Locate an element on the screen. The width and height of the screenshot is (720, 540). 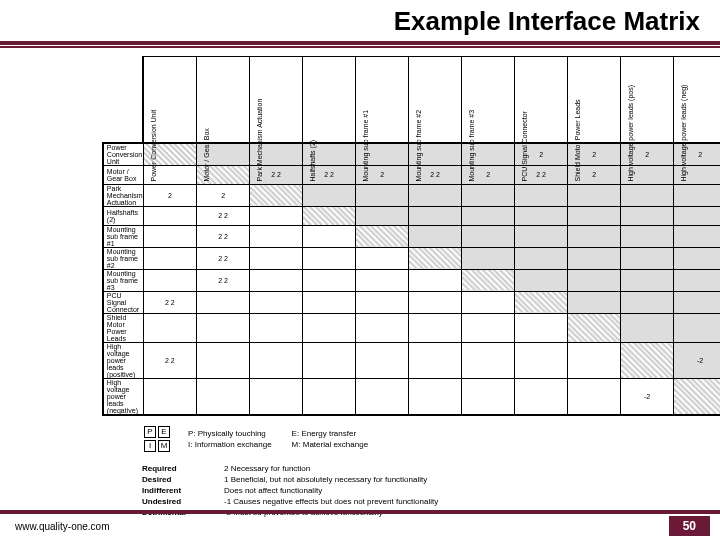
row-label-3: Halfshafts (2) is located at coordinates (123, 216).